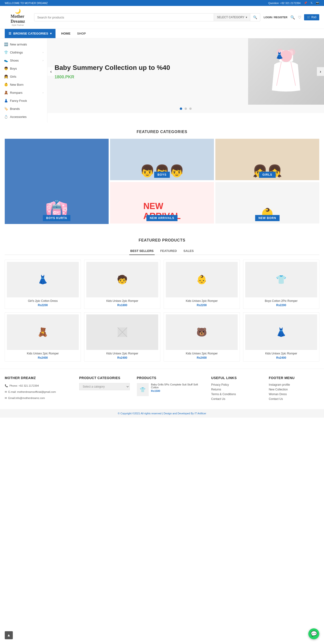 The width and height of the screenshot is (324, 644). I want to click on footer-link-privacy: Privacy Policy, so click(236, 385).